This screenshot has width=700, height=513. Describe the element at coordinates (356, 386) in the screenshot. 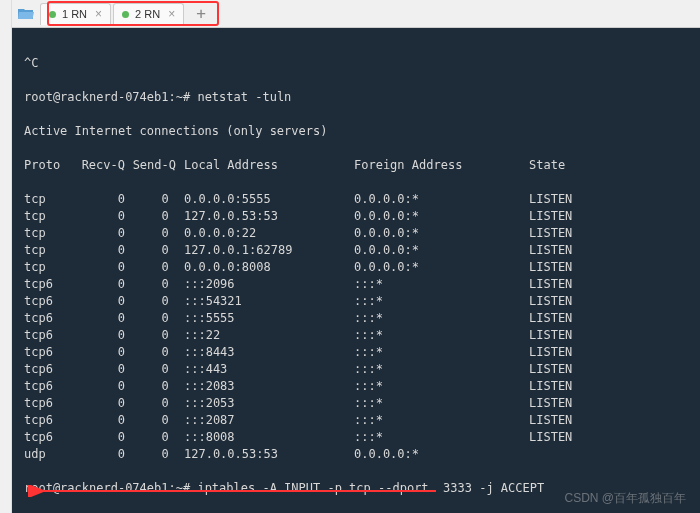

I see `netstat-row: tcp600 :::2083:::*LISTEN` at that location.